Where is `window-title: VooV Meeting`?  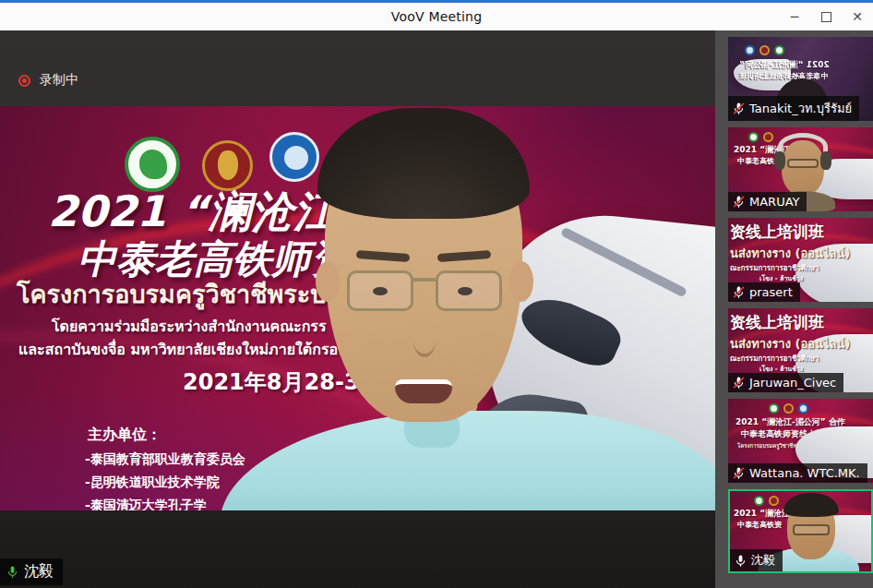 window-title: VooV Meeting is located at coordinates (437, 17).